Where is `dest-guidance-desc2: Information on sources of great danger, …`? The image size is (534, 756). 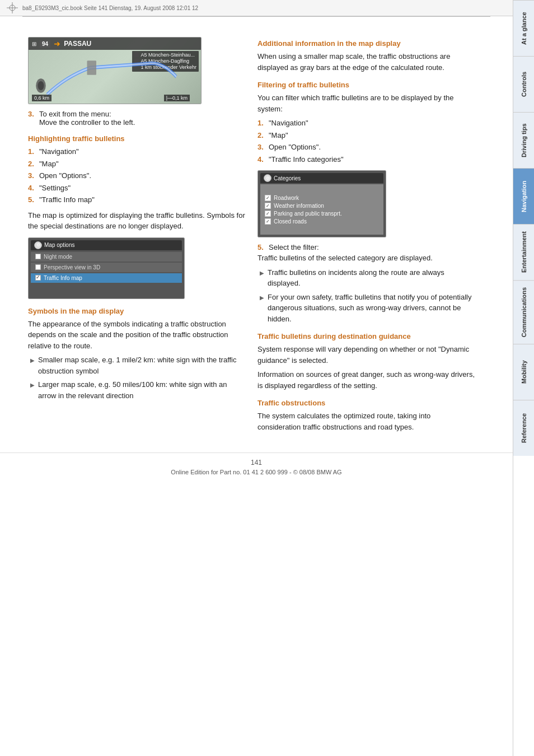
dest-guidance-desc2: Information on sources of great danger, … is located at coordinates (367, 380).